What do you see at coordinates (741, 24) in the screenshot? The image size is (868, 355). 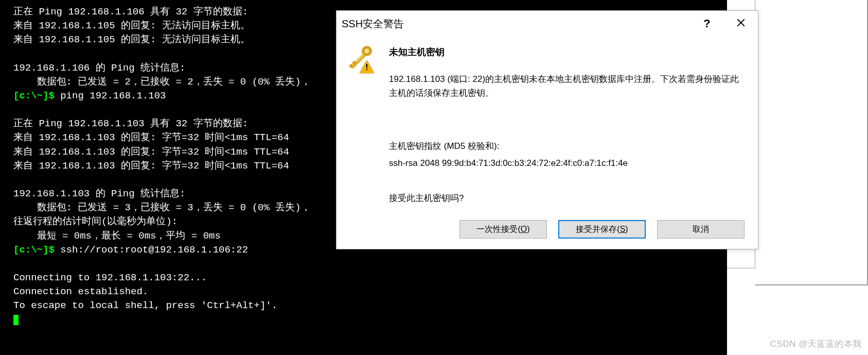 I see `close-icon` at bounding box center [741, 24].